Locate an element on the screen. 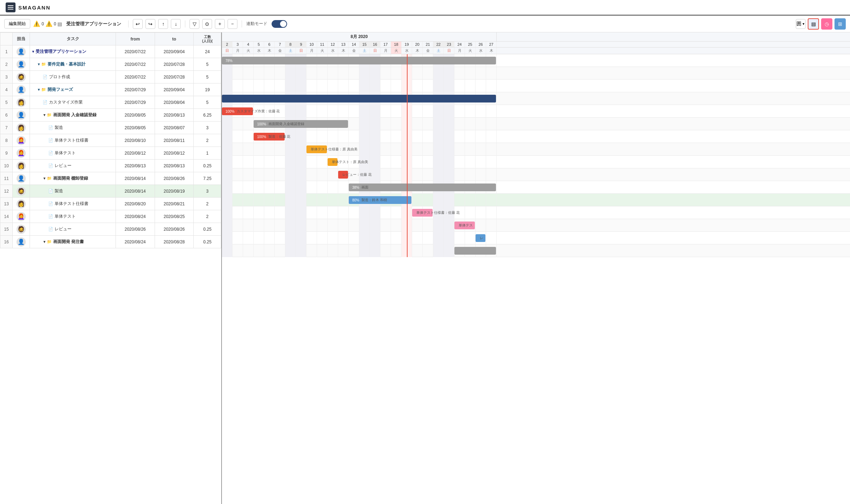  bar-text: カスタマイズ作業：佐藤 花 is located at coordinates (259, 111).